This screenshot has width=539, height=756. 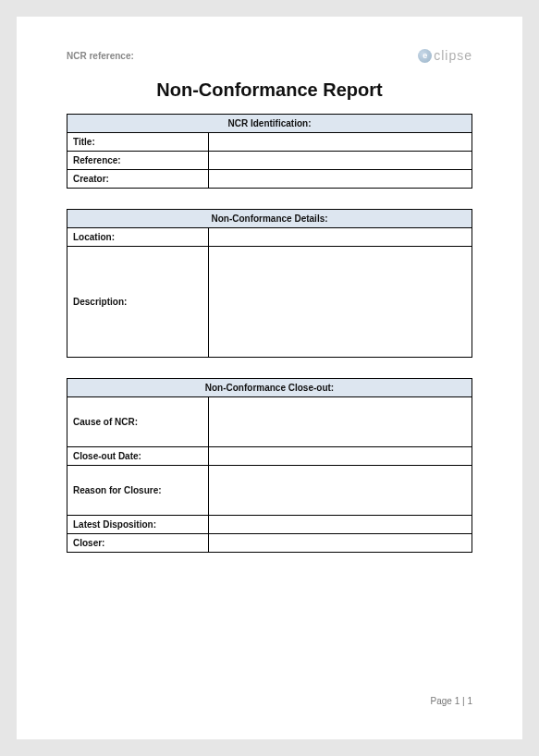 What do you see at coordinates (270, 152) in the screenshot?
I see `identification-table: NCR Identification: Title: Reference: Cr…` at bounding box center [270, 152].